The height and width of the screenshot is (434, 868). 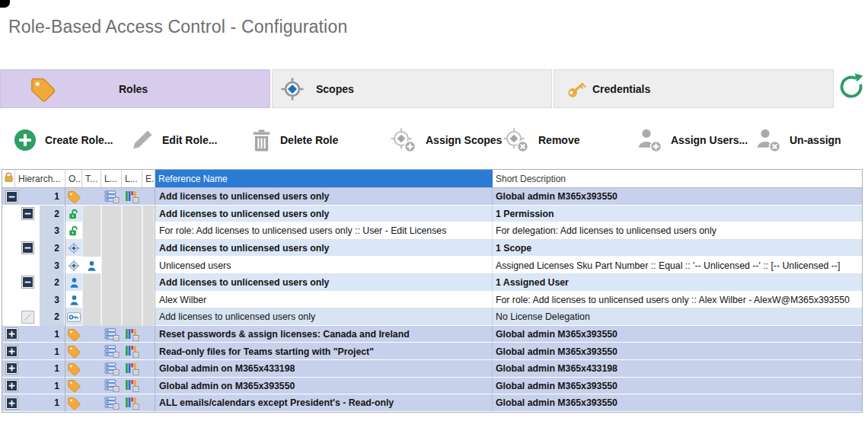 I want to click on header-lock-icon, so click(x=9, y=178).